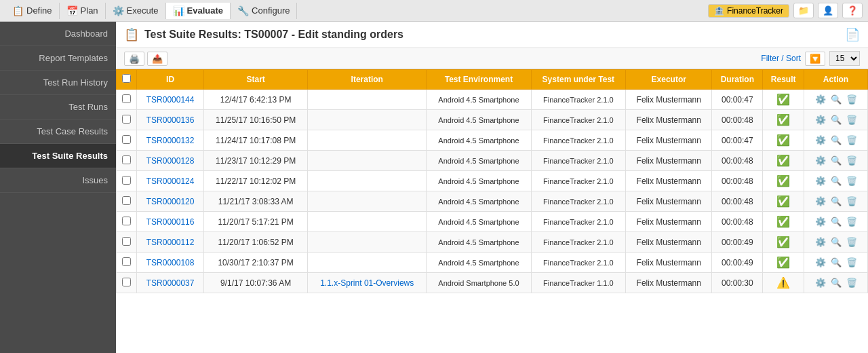  What do you see at coordinates (58, 107) in the screenshot?
I see `sidebar-item-test-runs: Test Runs` at bounding box center [58, 107].